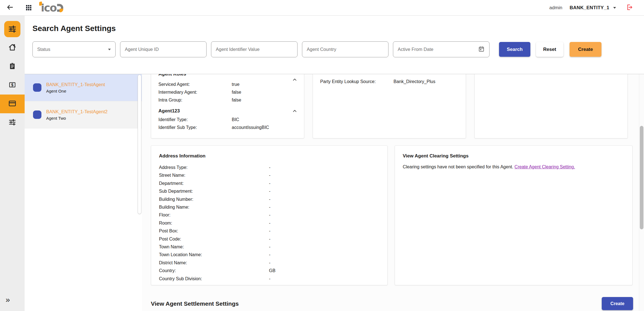  Describe the element at coordinates (269, 215) in the screenshot. I see `detail-row: Floor: -` at that location.